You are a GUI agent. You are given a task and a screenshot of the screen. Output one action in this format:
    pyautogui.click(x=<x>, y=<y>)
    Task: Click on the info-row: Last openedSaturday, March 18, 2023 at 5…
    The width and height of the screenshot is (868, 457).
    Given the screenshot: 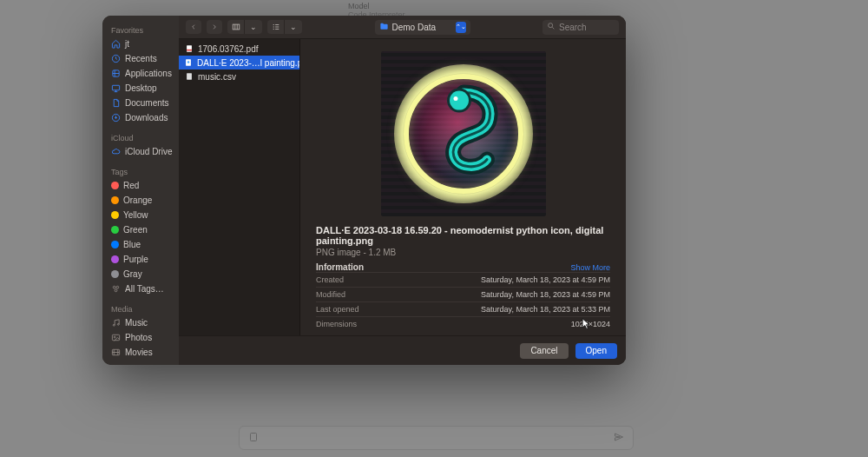 What is the action you would take?
    pyautogui.click(x=464, y=309)
    